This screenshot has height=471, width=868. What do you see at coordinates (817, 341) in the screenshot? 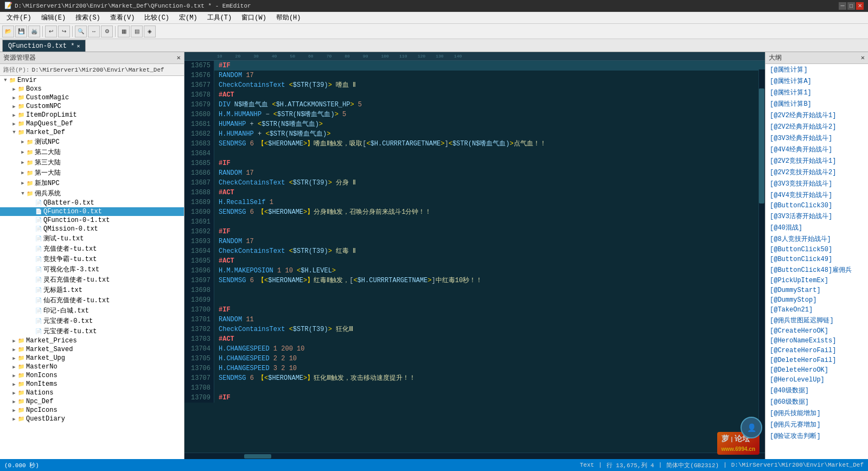
I see `outline-item-25: [@HeroNameExists]` at bounding box center [817, 341].